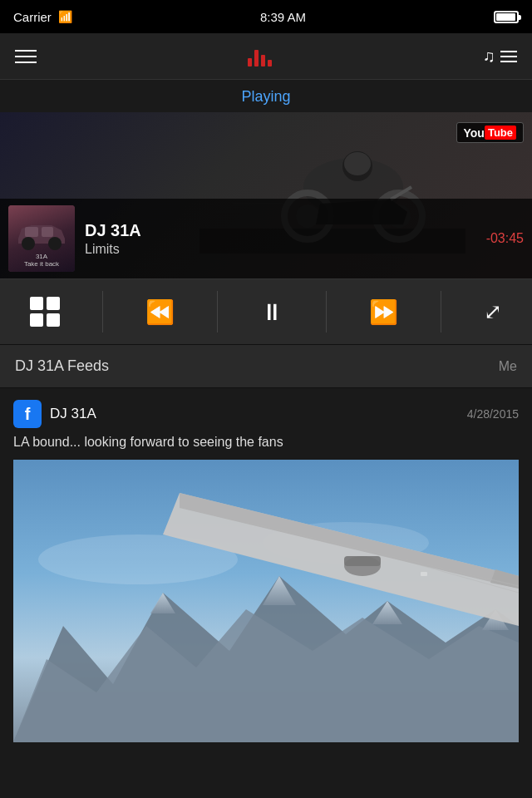 The image size is (532, 798). Describe the element at coordinates (32, 17) in the screenshot. I see `carrier-label: Carrier` at that location.